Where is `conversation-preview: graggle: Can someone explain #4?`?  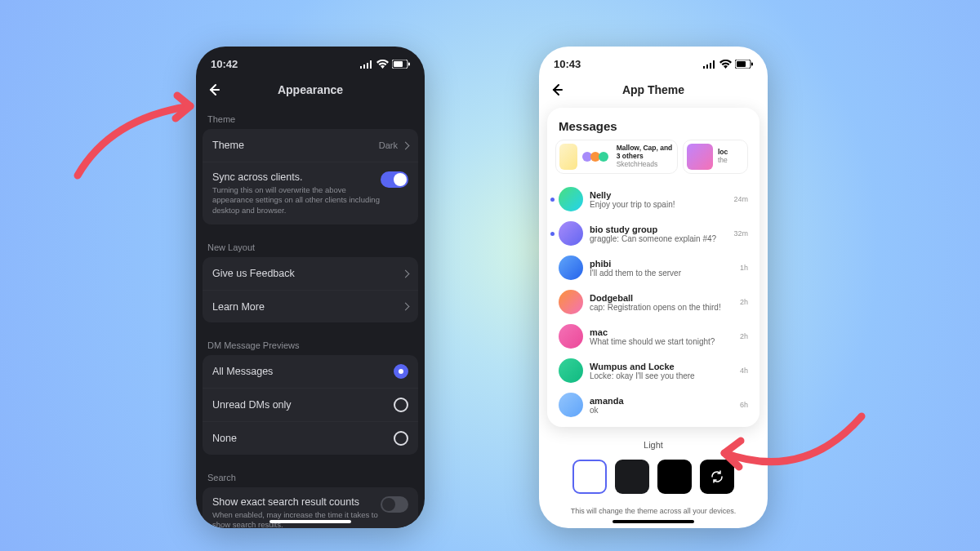 conversation-preview: graggle: Can someone explain #4? is located at coordinates (658, 238).